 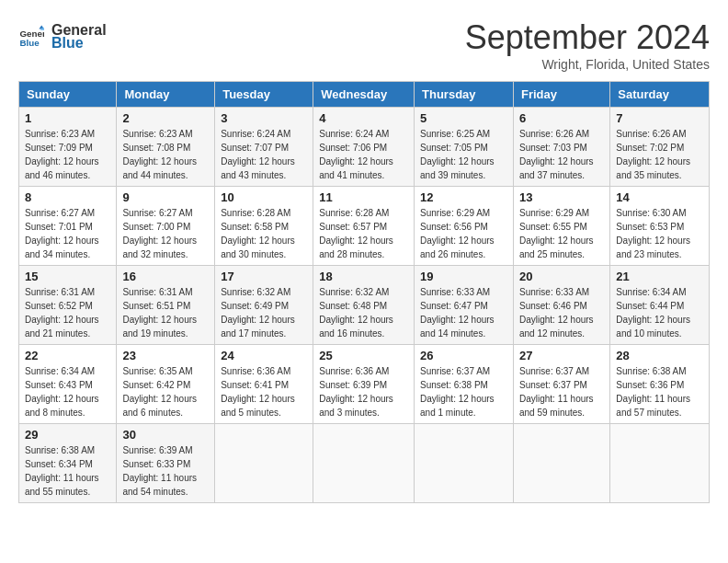 I want to click on day-info: Sunrise: 6:29 AM Sunset: 6:55 PM Dayligh…, so click(x=562, y=234).